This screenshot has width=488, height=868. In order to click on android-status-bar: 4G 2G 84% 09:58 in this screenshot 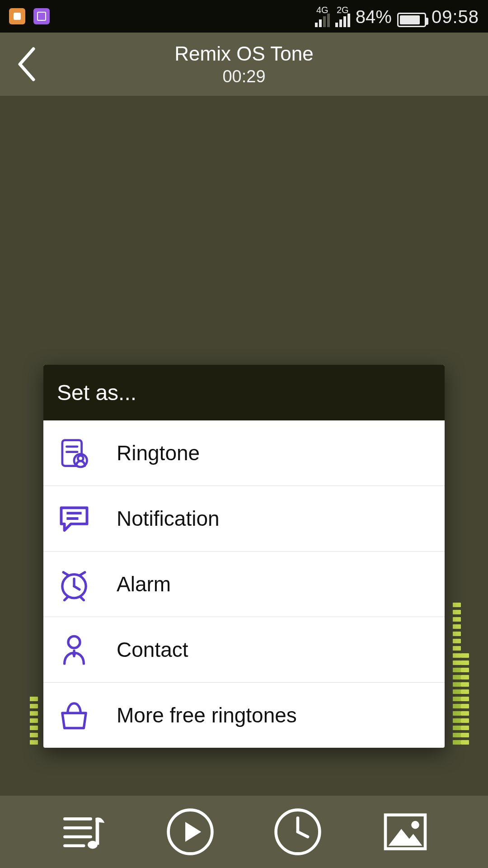, I will do `click(244, 16)`.